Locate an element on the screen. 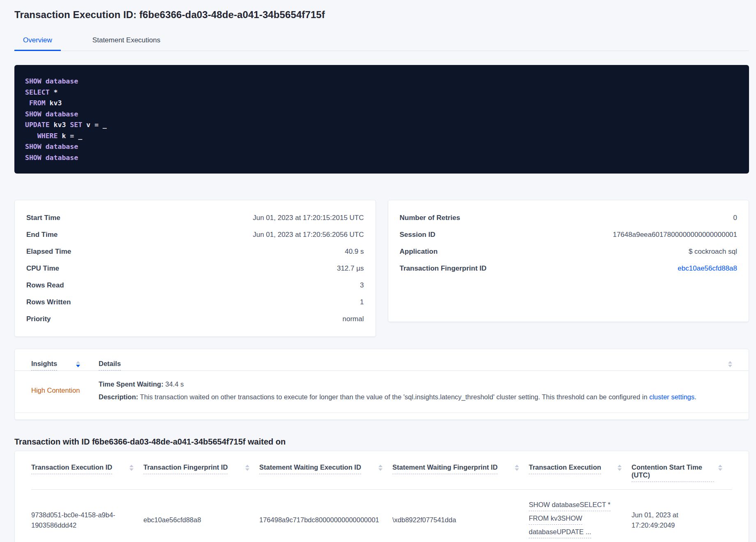 The image size is (756, 542). cell-transaction-execution-id: 9738d051-bc0e-4158-a9b4-1903586ddd42 is located at coordinates (87, 520).